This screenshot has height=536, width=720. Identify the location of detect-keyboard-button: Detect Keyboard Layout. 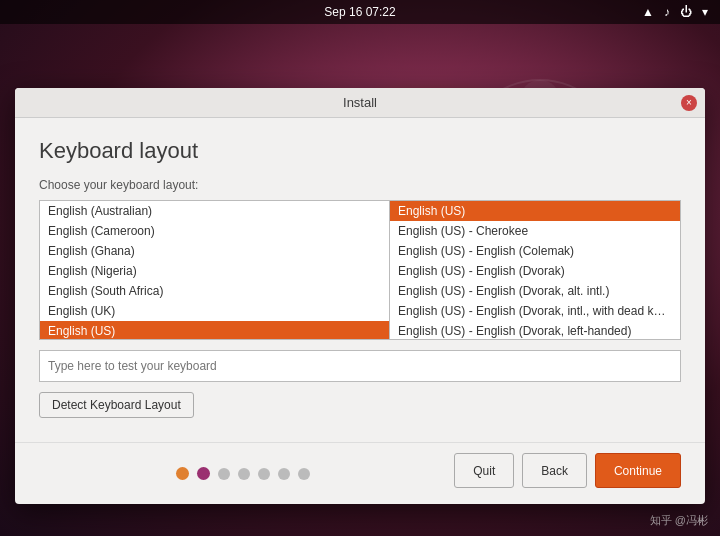
(116, 405).